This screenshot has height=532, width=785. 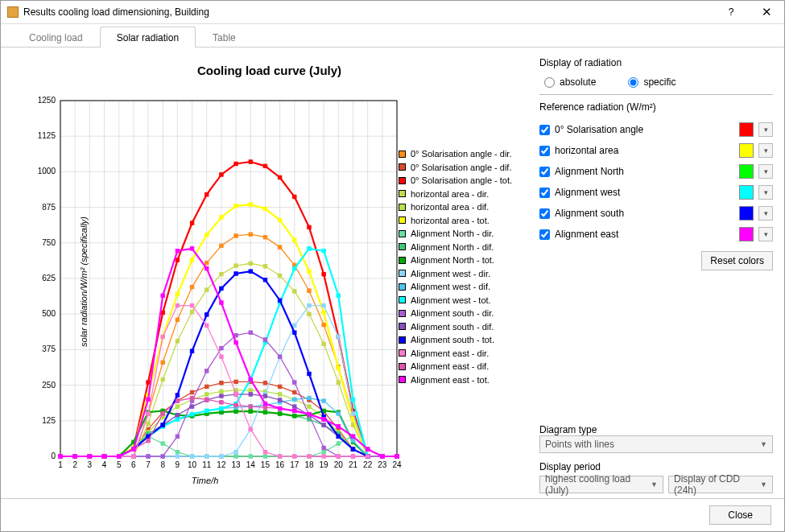 What do you see at coordinates (369, 12) in the screenshot?
I see `window-title: Results cooling load dimensioning, Build…` at bounding box center [369, 12].